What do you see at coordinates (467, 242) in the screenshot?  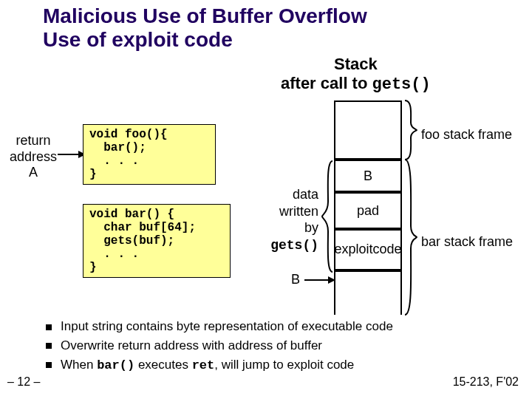 I see `bar-frame-label: bar stack frame` at bounding box center [467, 242].